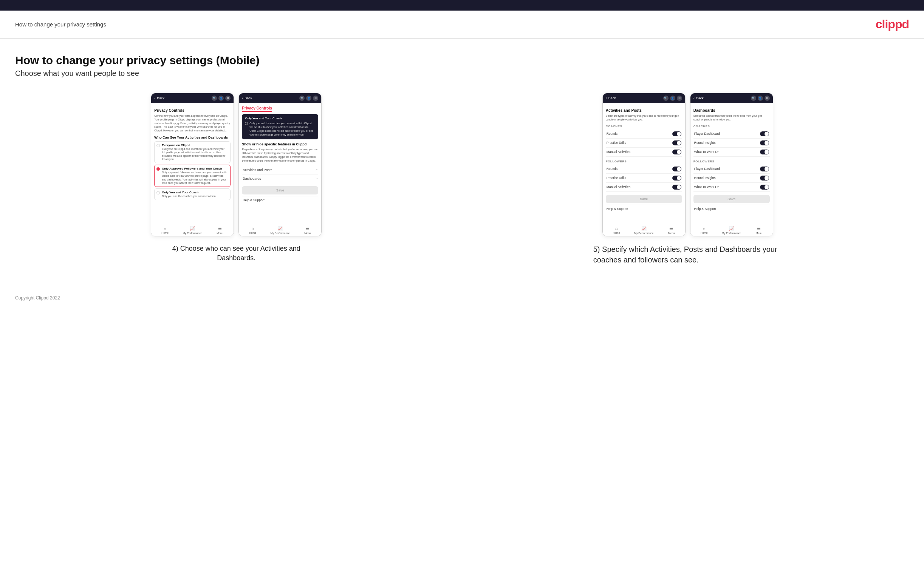 The image size is (924, 577). I want to click on nav-menu-3: ☰ Menu, so click(671, 230).